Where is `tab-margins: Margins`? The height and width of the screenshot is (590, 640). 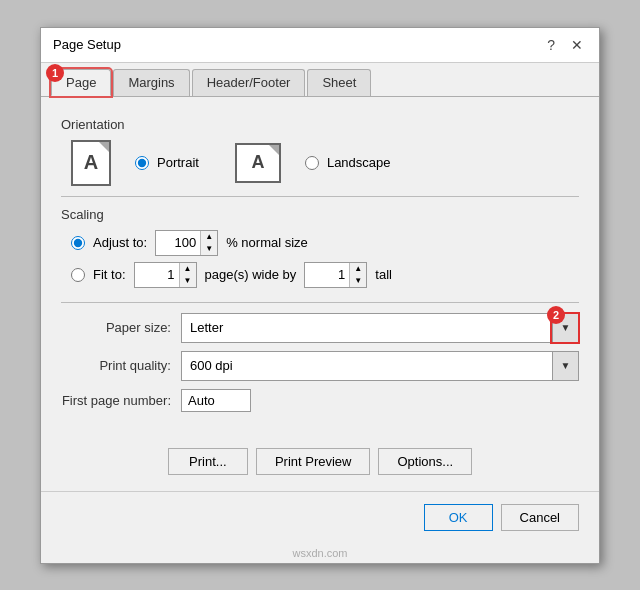 tab-margins: Margins is located at coordinates (151, 82).